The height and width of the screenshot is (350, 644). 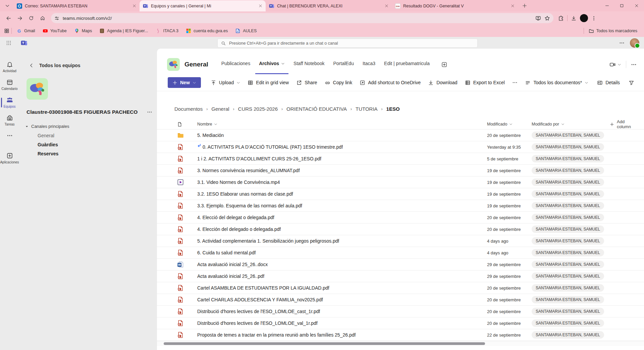 What do you see at coordinates (509, 124) in the screenshot?
I see `column-header-modified: Modificado` at bounding box center [509, 124].